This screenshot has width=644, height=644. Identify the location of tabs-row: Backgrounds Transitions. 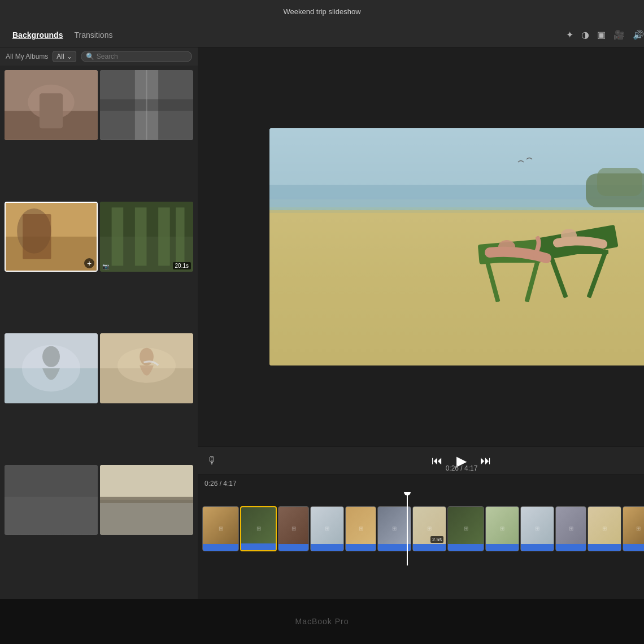
(99, 35).